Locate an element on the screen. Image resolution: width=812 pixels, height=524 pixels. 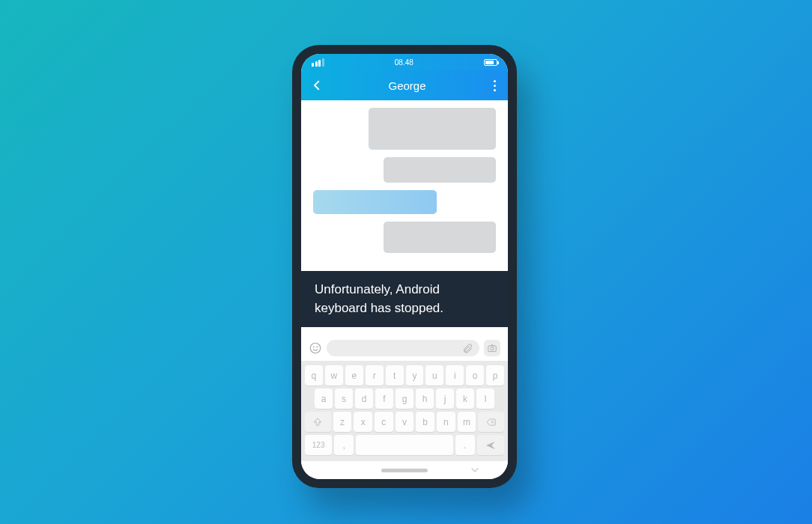
key-c: c is located at coordinates (384, 422).